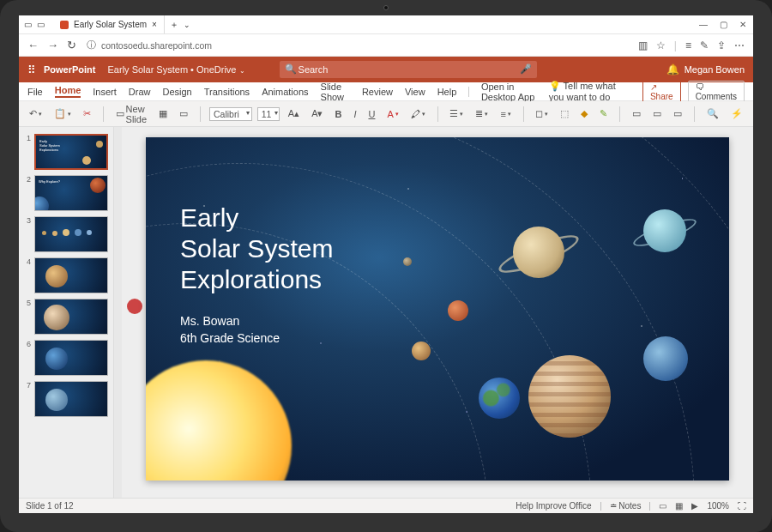 Image resolution: width=772 pixels, height=532 pixels. I want to click on planet-uranus, so click(665, 231).